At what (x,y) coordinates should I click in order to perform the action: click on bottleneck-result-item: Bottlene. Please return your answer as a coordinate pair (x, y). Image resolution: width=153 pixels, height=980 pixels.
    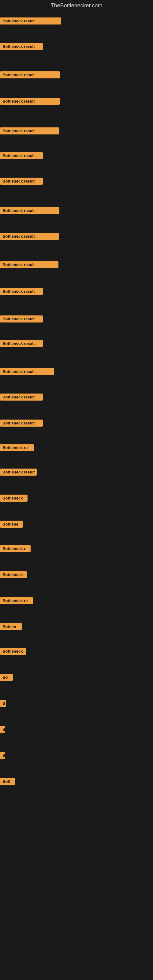
    Looking at the image, I should click on (11, 524).